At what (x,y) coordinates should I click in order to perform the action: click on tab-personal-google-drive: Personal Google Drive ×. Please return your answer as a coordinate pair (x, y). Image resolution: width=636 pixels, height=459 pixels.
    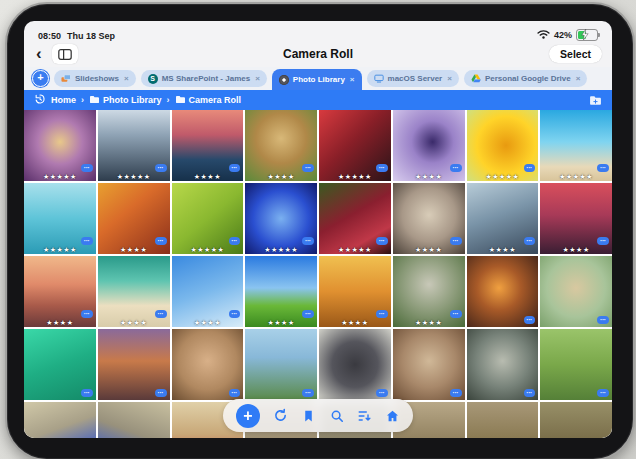
    Looking at the image, I should click on (526, 78).